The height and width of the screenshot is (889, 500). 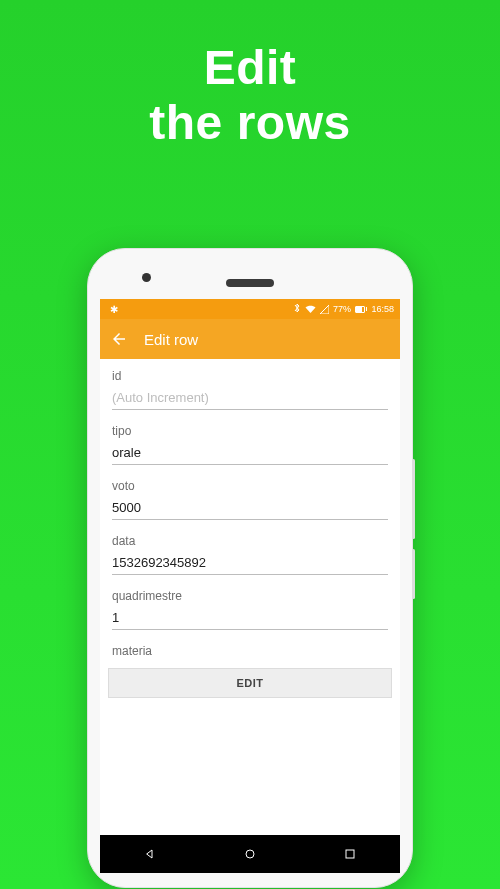 I want to click on field-data: data, so click(x=250, y=552).